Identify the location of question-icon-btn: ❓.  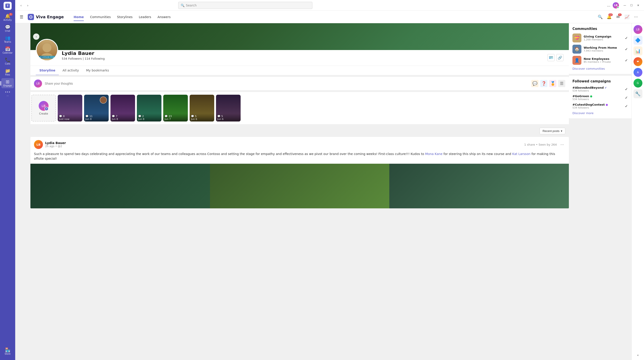
(544, 83).